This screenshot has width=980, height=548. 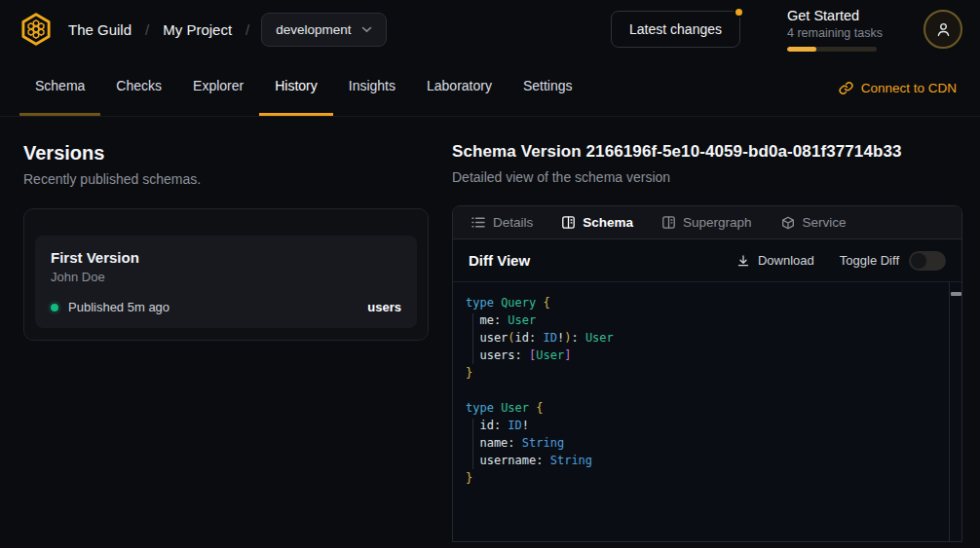 I want to click on list-icon, so click(x=478, y=222).